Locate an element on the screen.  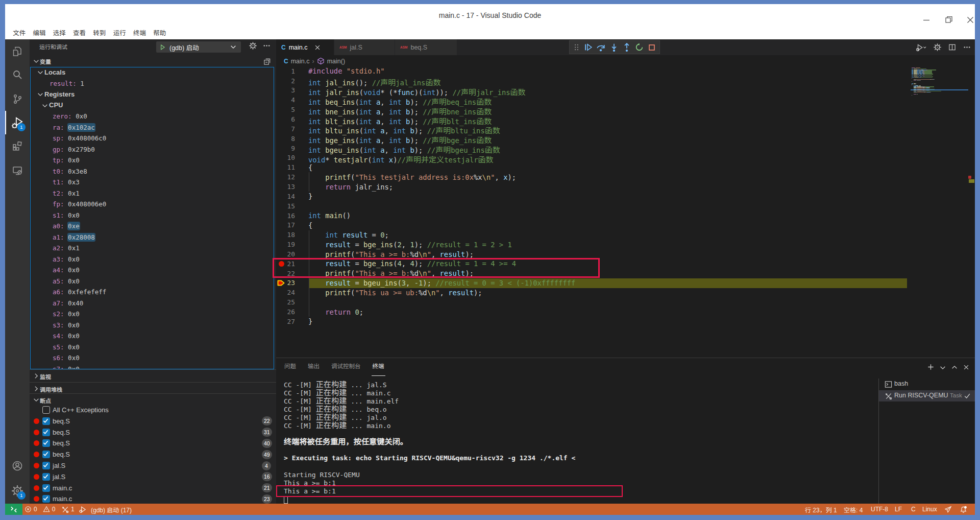
exception-checkbox is located at coordinates (46, 410).